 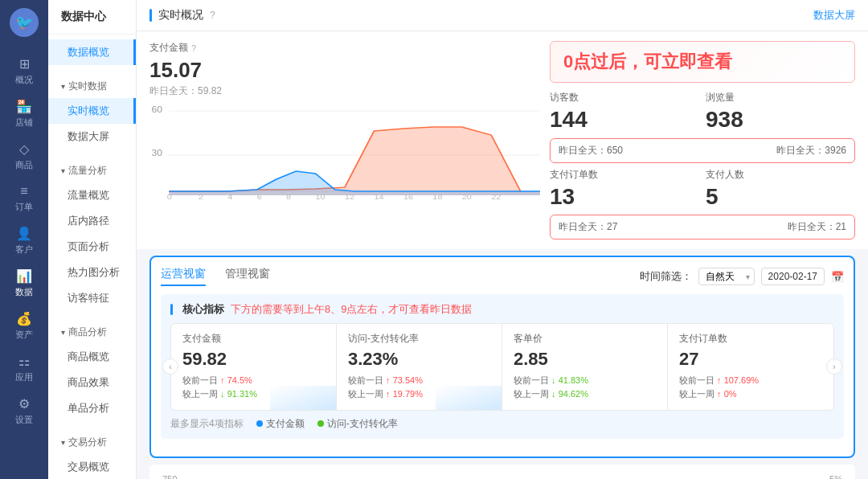 I want to click on sidebar-section-realtime-title: ▾ 实时数据, so click(x=92, y=87).